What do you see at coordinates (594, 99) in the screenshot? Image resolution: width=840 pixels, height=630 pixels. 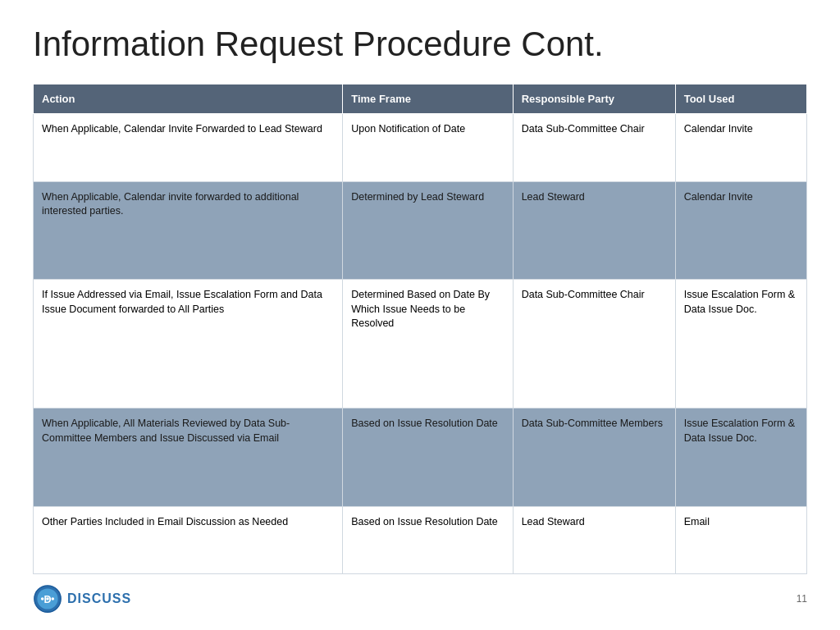 I see `header-responsible: Responsible Party` at bounding box center [594, 99].